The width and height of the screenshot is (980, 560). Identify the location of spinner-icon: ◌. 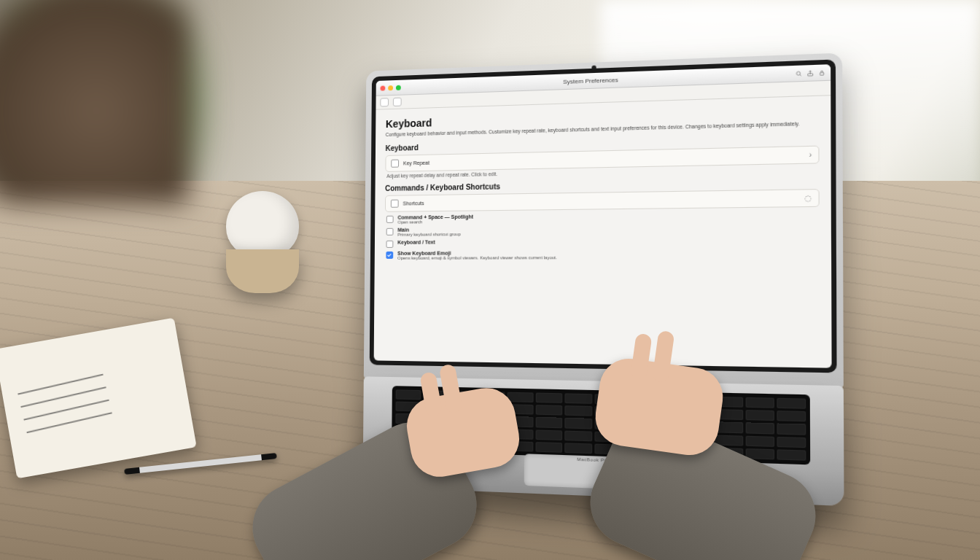
(808, 198).